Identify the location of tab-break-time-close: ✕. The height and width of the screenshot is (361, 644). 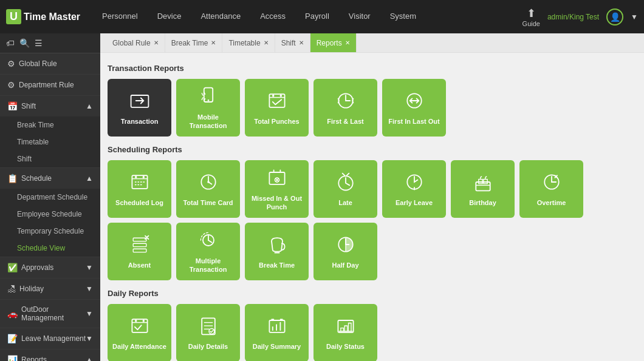
(213, 42).